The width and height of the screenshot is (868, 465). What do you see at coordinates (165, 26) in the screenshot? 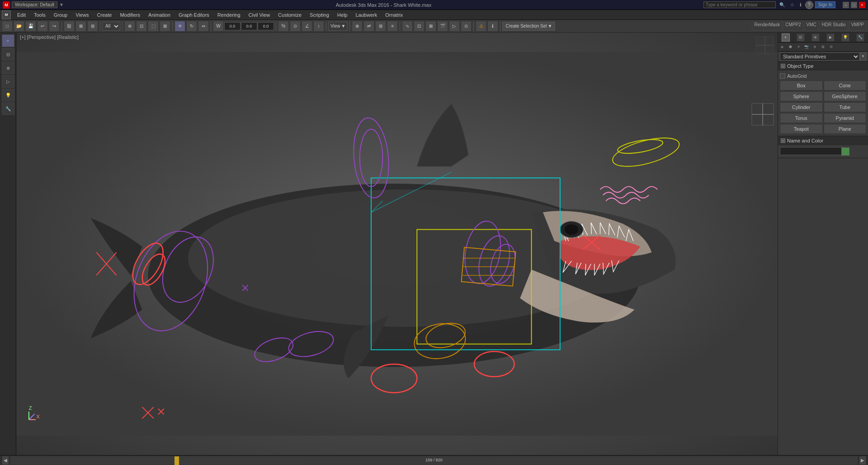
I see `window-crossing-btn: ⊠` at bounding box center [165, 26].